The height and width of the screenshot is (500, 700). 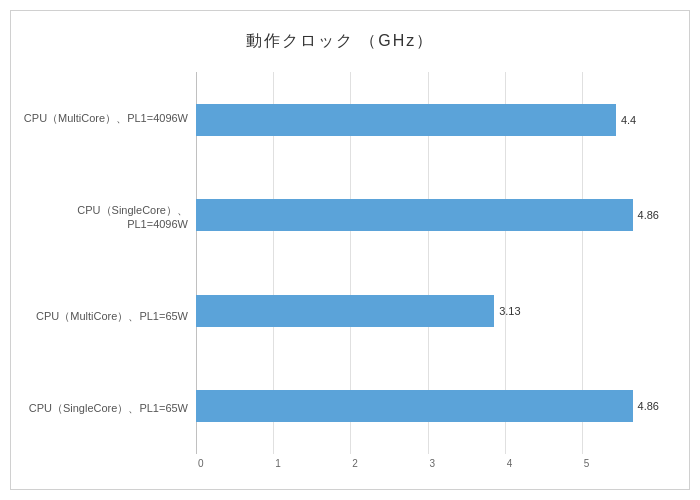 I want to click on bar-value-1: 4.86, so click(x=648, y=215).